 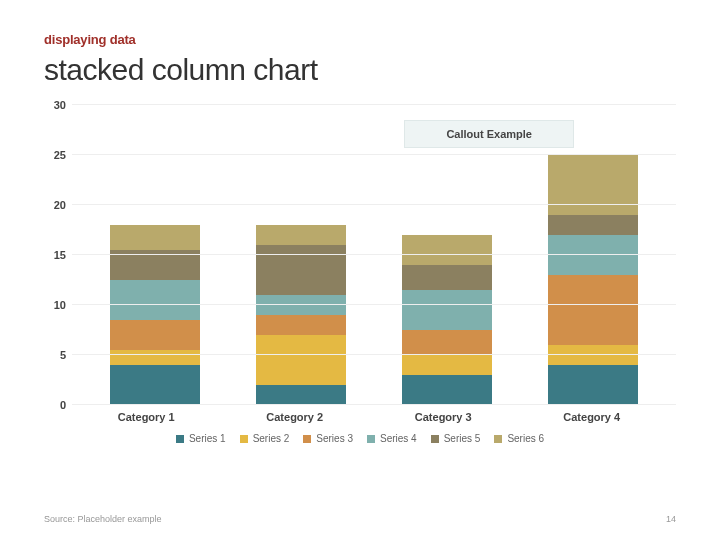 What do you see at coordinates (60, 155) in the screenshot?
I see `y-tick-label: 25` at bounding box center [60, 155].